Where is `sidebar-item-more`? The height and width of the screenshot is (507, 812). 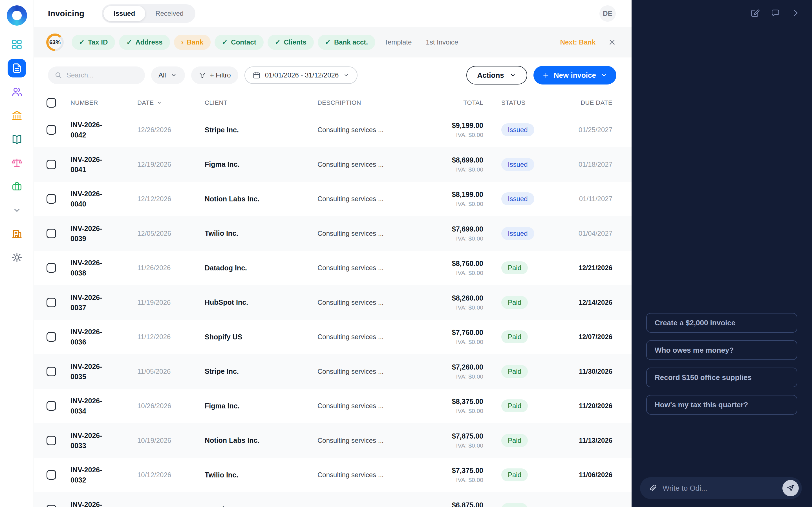 sidebar-item-more is located at coordinates (17, 210).